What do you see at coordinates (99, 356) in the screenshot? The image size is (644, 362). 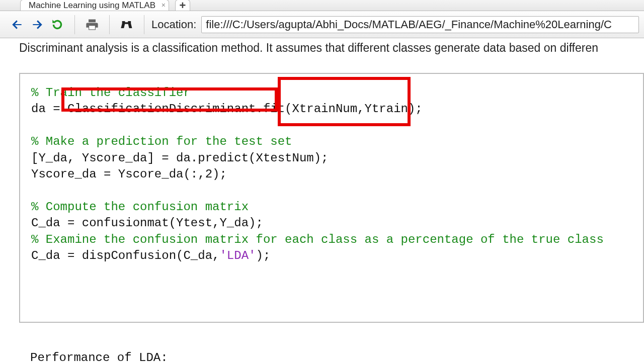 I see `output-title: Performance of LDA:` at bounding box center [99, 356].